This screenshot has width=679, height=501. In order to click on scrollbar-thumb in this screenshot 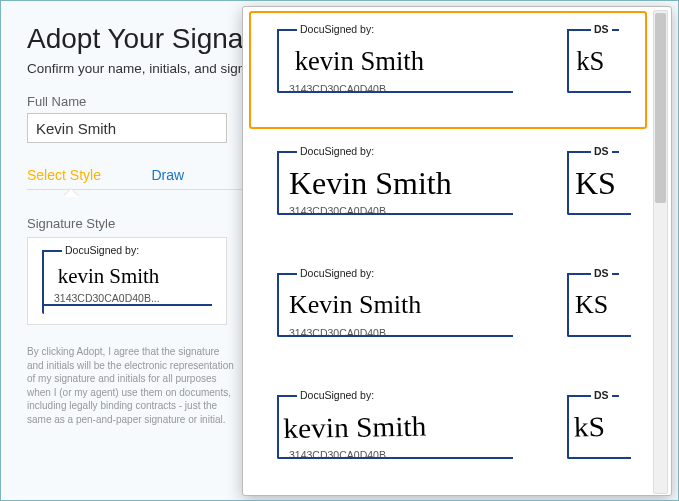, I will do `click(660, 108)`.